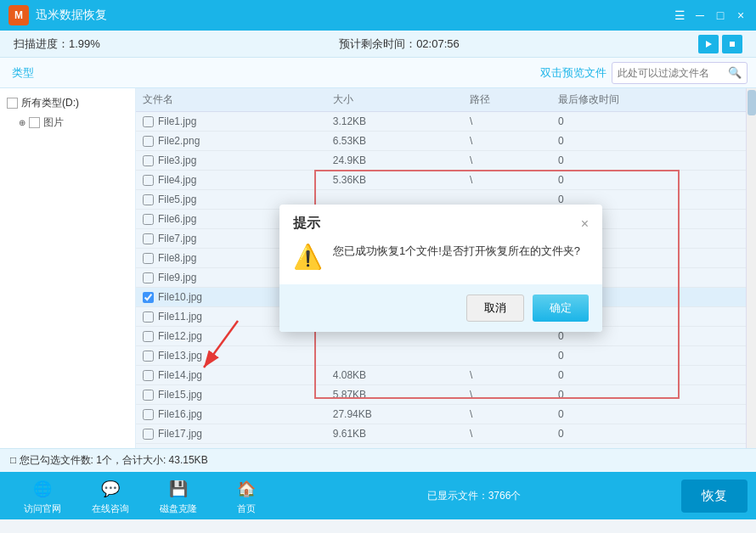 This screenshot has height=533, width=756. What do you see at coordinates (752, 103) in the screenshot?
I see `scrollbar-thumb` at bounding box center [752, 103].